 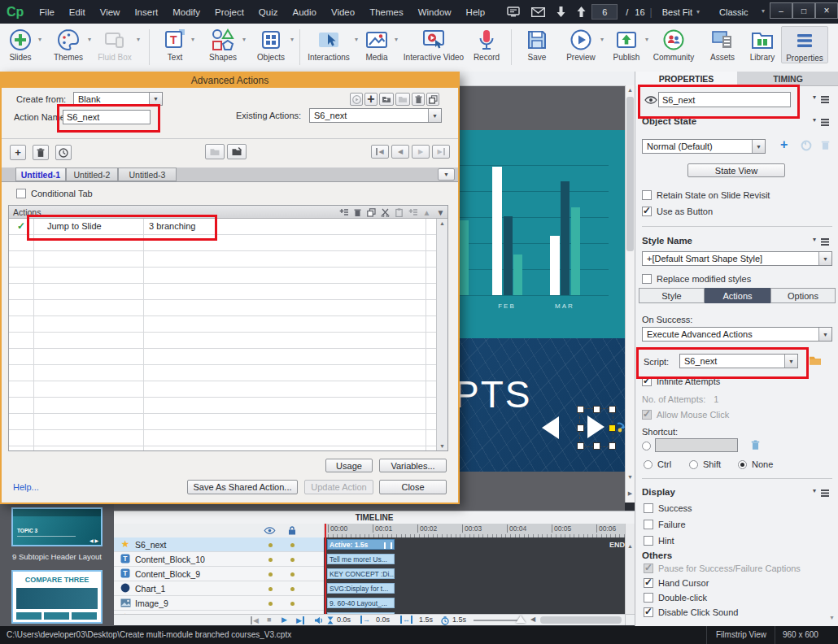 What do you see at coordinates (68, 44) in the screenshot?
I see `toolbar-themes: ▾ Themes` at bounding box center [68, 44].